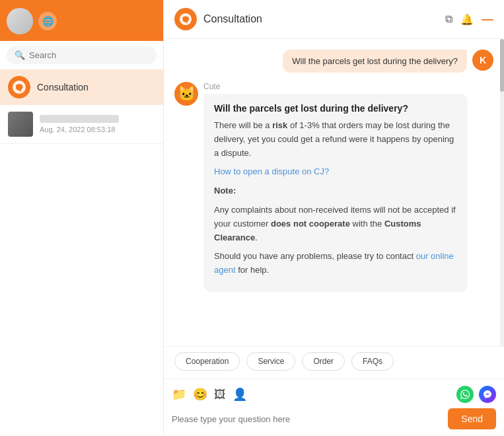 The image size is (504, 436). I want to click on chat-timestamp: Aug. 24, 2022 08:53:18, so click(98, 129).